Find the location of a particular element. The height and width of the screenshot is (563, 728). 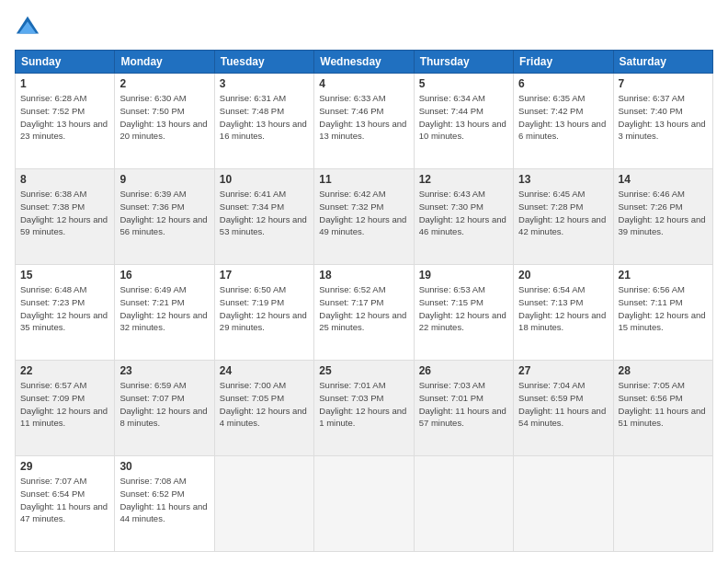

table-row: 21 Sunrise: 6:56 AMSunset: 7:11 PMDaylig… is located at coordinates (663, 313).